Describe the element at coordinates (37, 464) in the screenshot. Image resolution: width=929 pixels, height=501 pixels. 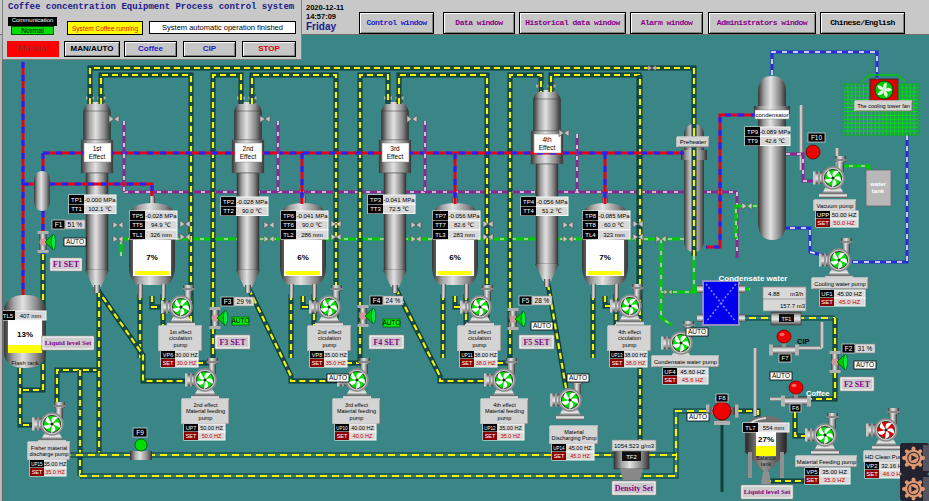
I see `svg-text: UP15` at that location.